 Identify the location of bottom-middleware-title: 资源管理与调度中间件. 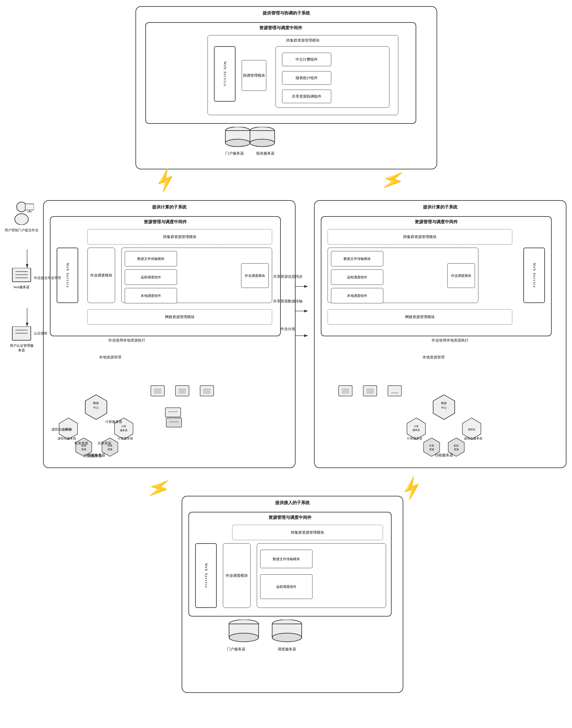
(290, 518).